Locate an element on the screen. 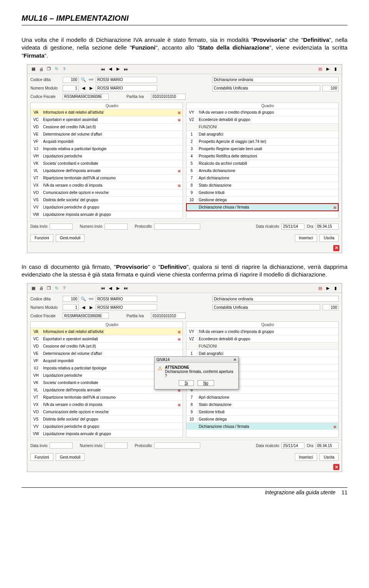 The image size is (369, 588). grid-row: 2Prospetto Agenzie di viaggio (art.74 te… is located at coordinates (262, 141).